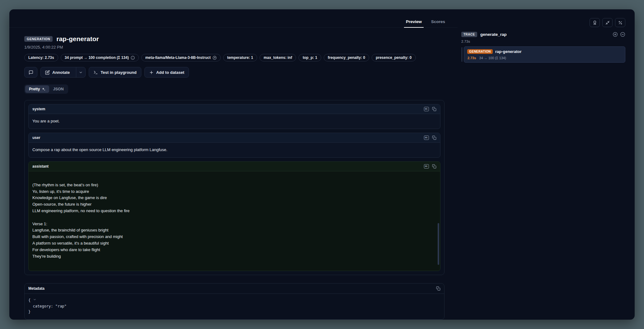 Image resolution: width=644 pixels, height=329 pixels. What do you see at coordinates (346, 58) in the screenshot?
I see `pill-label: frequency_penalty: 0` at bounding box center [346, 58].